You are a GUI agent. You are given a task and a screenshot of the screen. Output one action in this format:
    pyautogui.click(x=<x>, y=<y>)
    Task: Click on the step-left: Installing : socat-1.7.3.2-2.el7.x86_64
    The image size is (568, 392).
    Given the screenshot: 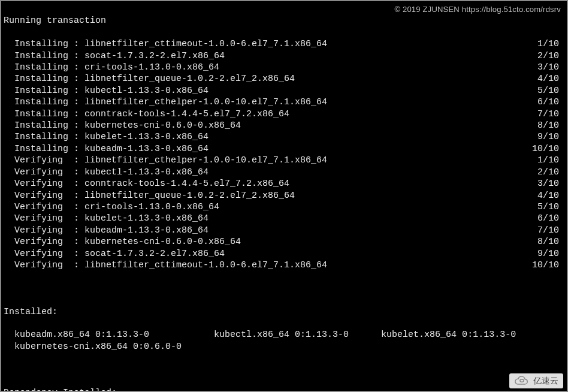 What is the action you would take?
    pyautogui.click(x=114, y=56)
    